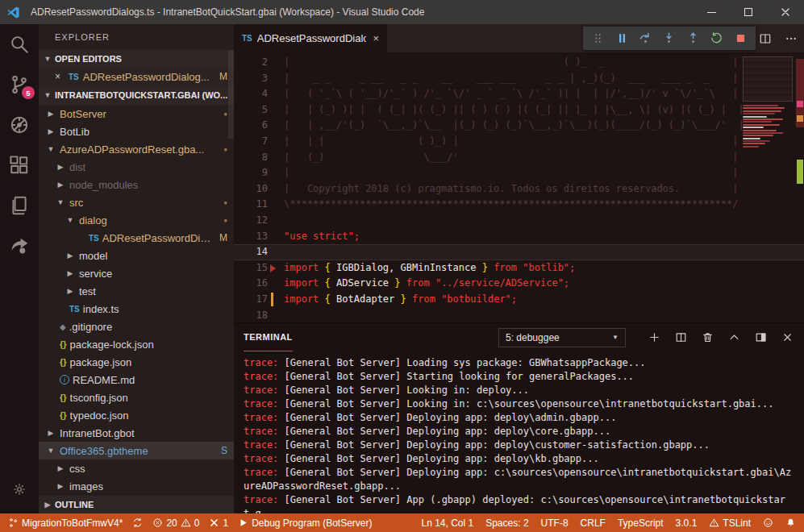  Describe the element at coordinates (519, 237) in the screenshot. I see `code-line-13: 13"use strict";` at that location.